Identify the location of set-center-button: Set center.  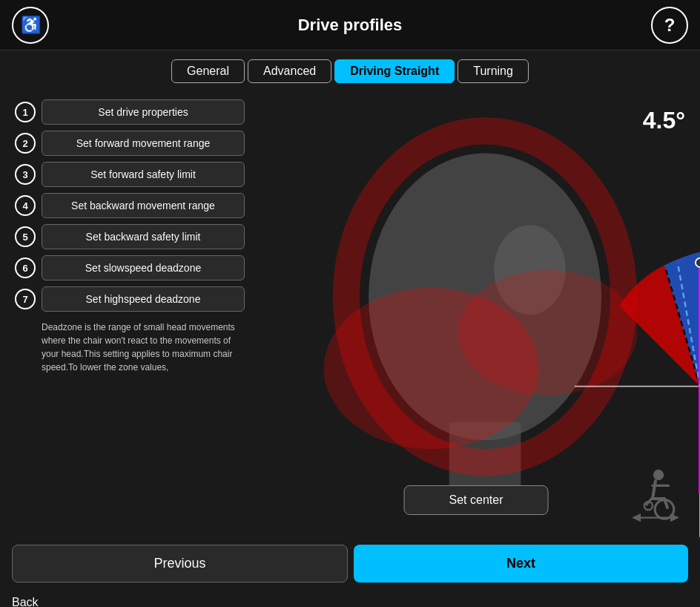
(476, 500).